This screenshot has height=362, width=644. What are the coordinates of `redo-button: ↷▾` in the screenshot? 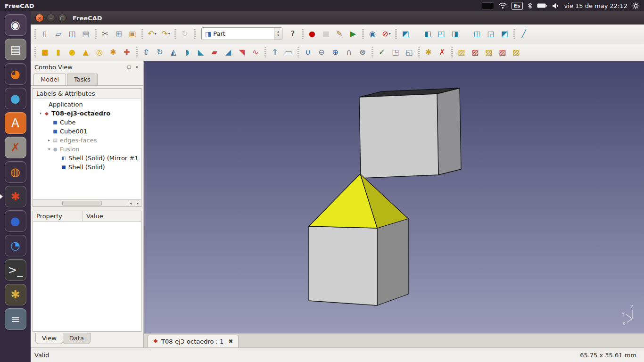 It's located at (166, 34).